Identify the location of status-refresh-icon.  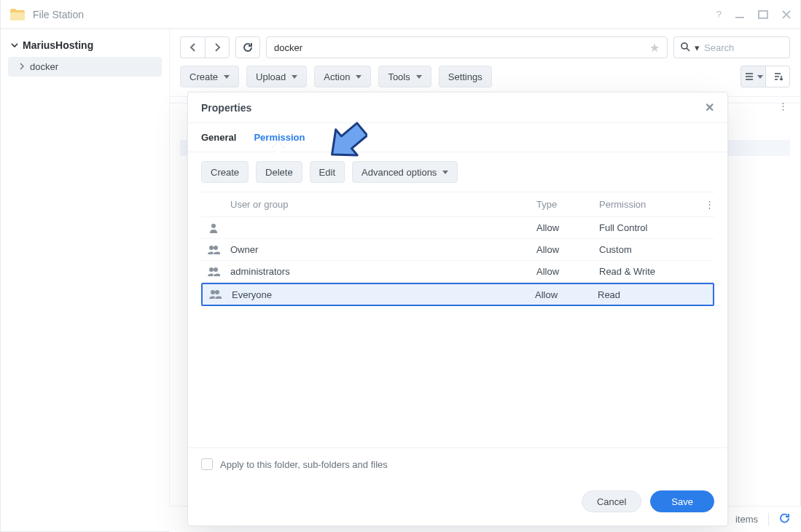
(785, 520).